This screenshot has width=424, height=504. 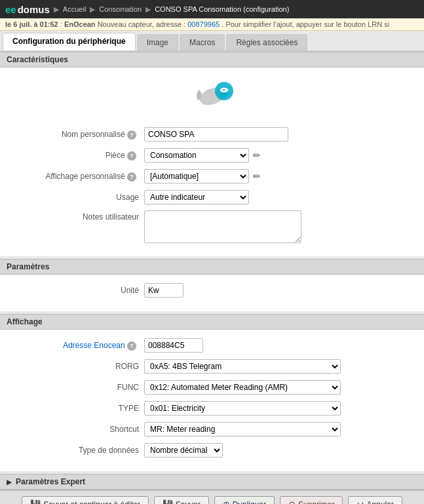 What do you see at coordinates (79, 177) in the screenshot?
I see `label-affichage-personnalise: Affichage personnalisé ?` at bounding box center [79, 177].